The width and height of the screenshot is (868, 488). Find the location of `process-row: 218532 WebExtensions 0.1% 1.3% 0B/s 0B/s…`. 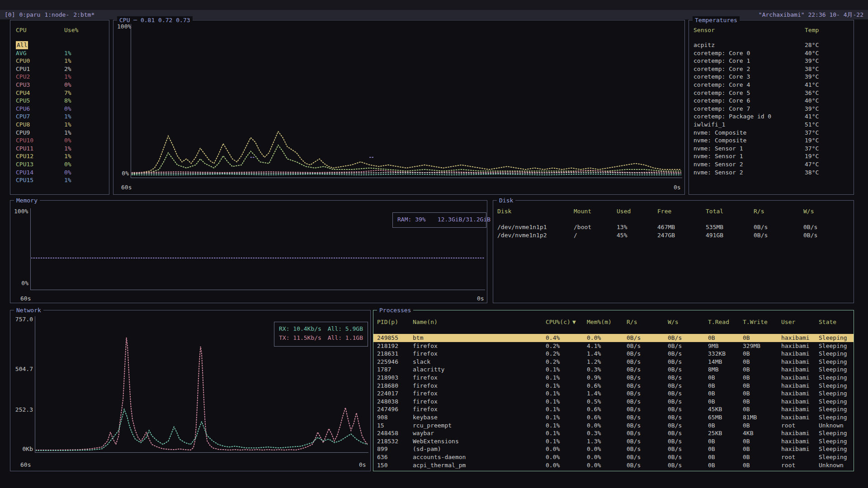

process-row: 218532 WebExtensions 0.1% 1.3% 0B/s 0B/s… is located at coordinates (613, 441).